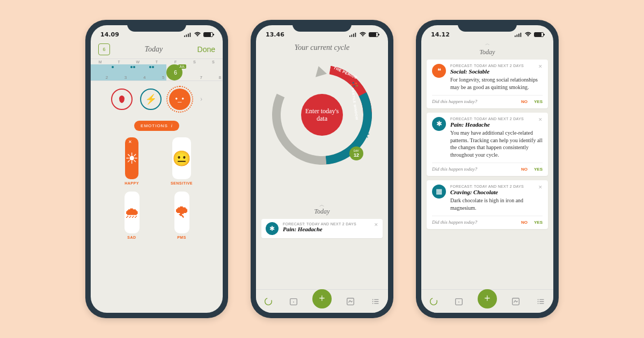 The width and height of the screenshot is (644, 338). What do you see at coordinates (487, 205) in the screenshot?
I see `forecast-card-craving: ▦ FORECAST: TODAY AND NEXT 2 DAYS Cravin…` at bounding box center [487, 205].